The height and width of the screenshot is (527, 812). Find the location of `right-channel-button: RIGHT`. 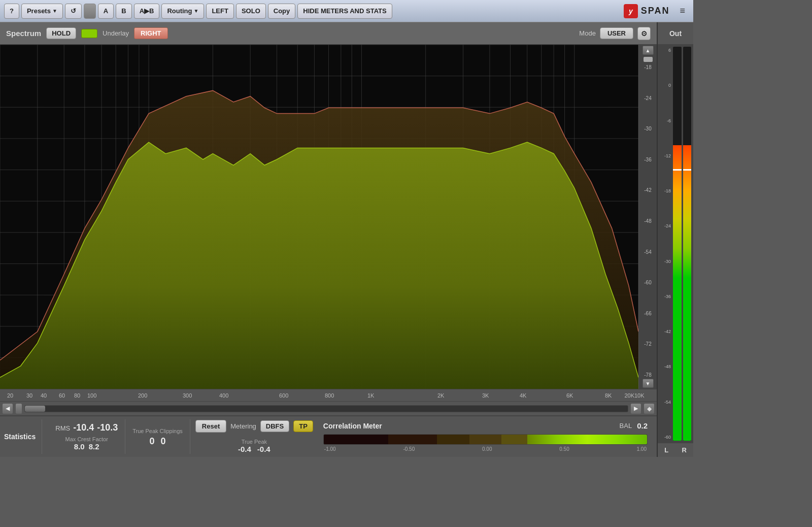

right-channel-button: RIGHT is located at coordinates (151, 34).